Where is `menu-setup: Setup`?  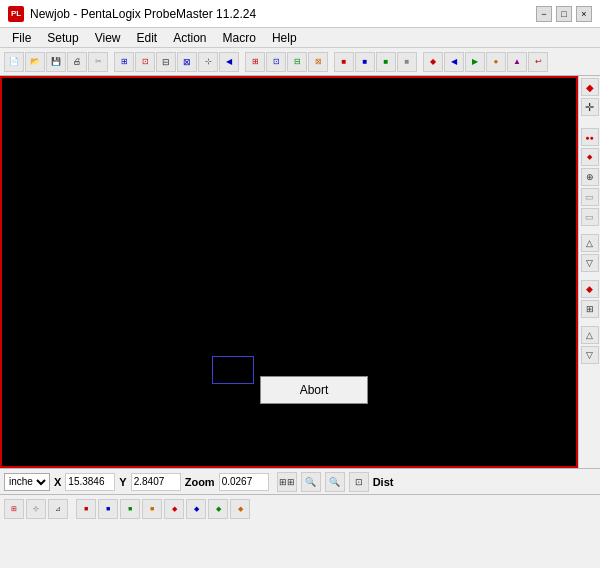 menu-setup: Setup is located at coordinates (62, 38).